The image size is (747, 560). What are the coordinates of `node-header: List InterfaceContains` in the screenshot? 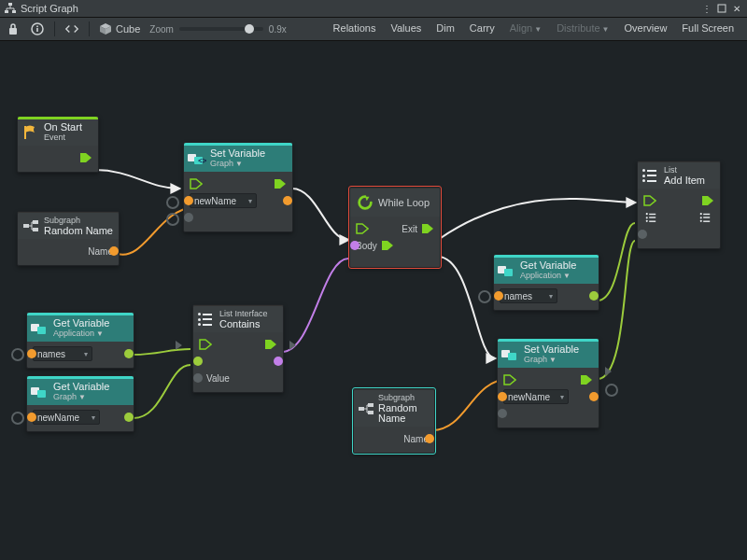 It's located at (238, 319).